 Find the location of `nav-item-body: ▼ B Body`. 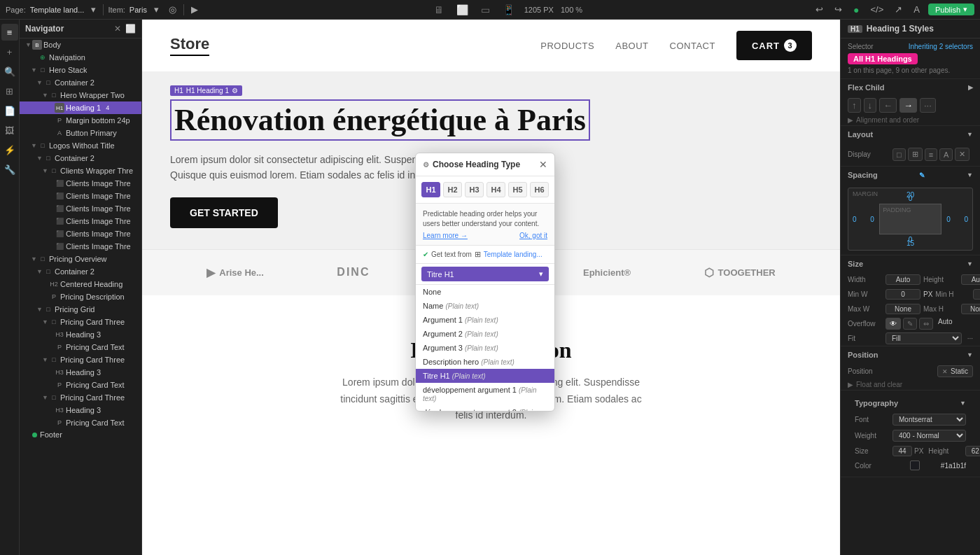

nav-item-body: ▼ B Body is located at coordinates (80, 45).